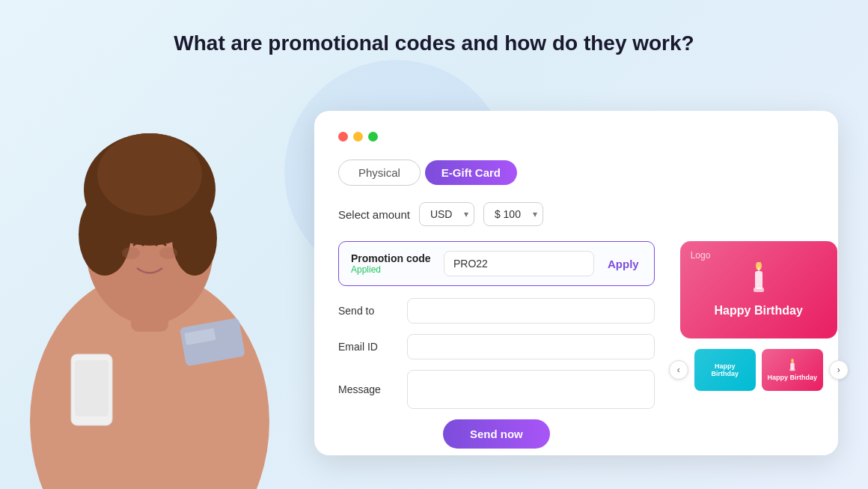  What do you see at coordinates (623, 264) in the screenshot?
I see `apply-button: Apply` at bounding box center [623, 264].